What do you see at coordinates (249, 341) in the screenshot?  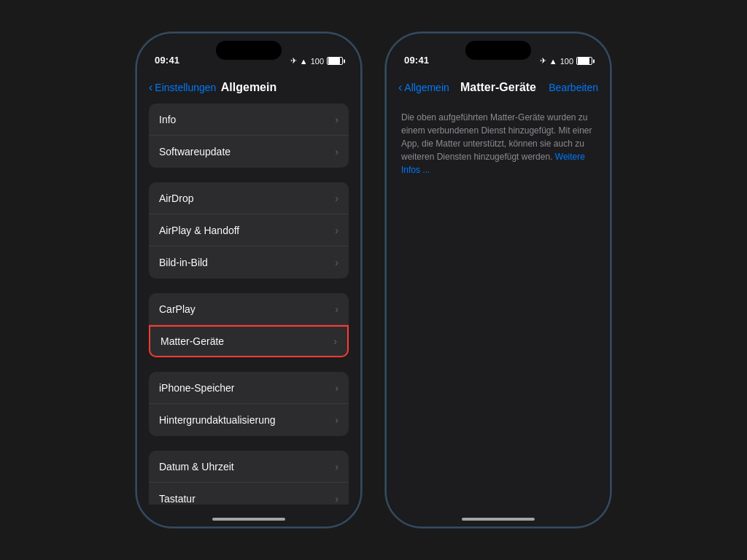 I see `cell-matter: Matter-Geräte ›` at bounding box center [249, 341].